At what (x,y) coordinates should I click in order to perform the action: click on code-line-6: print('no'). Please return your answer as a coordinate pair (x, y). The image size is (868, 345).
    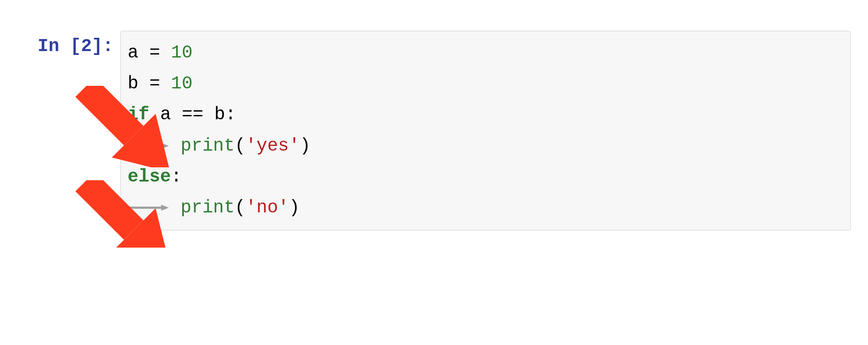
    Looking at the image, I should click on (486, 208).